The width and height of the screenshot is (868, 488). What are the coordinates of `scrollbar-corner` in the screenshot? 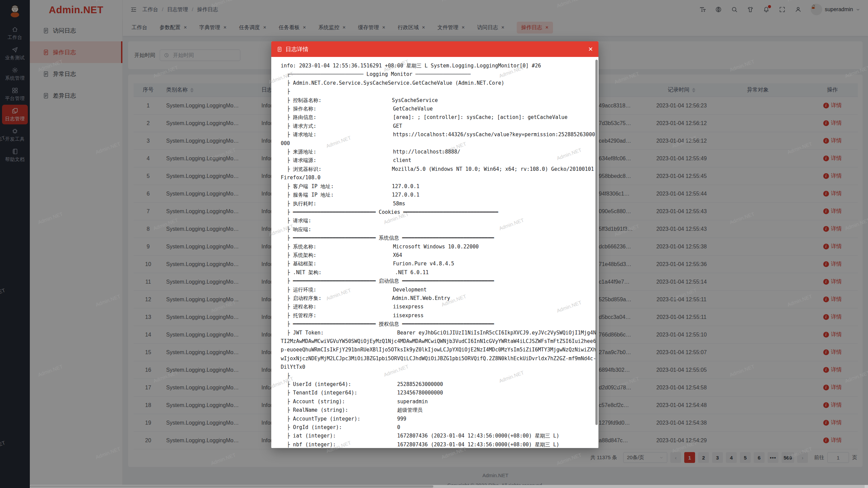 It's located at (866, 487).